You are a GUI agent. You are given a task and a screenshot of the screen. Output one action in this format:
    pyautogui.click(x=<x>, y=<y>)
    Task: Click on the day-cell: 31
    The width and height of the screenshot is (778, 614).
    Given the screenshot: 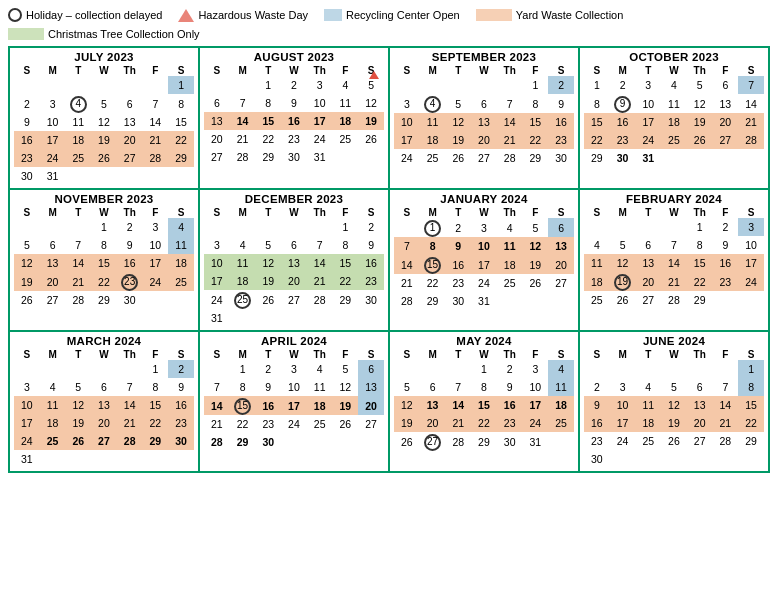 What is the action you would take?
    pyautogui.click(x=27, y=459)
    